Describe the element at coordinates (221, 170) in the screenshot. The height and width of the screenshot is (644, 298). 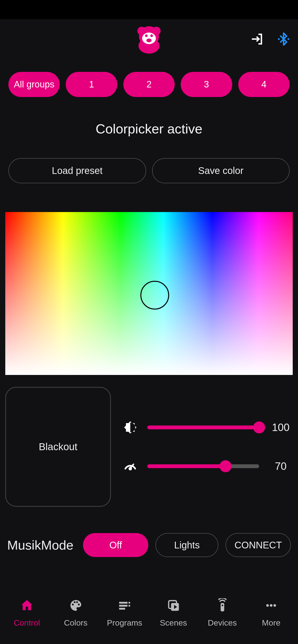
I see `button-label: Save color` at that location.